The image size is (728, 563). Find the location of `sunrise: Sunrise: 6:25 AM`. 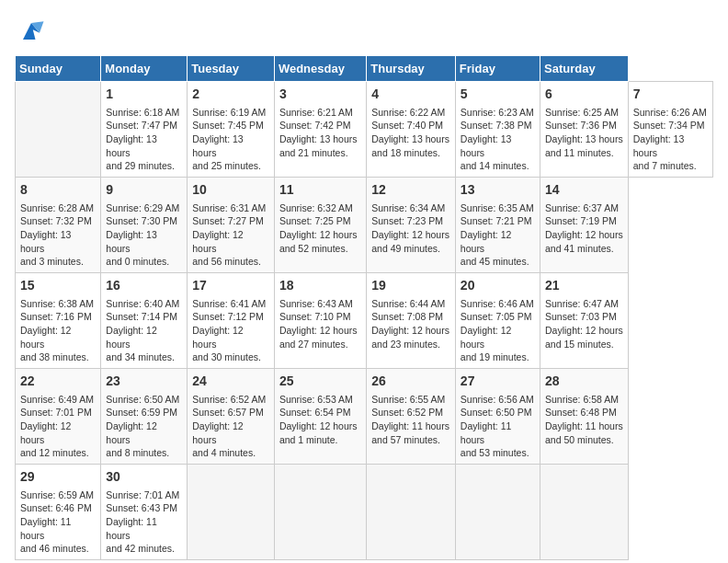

sunrise: Sunrise: 6:25 AM is located at coordinates (582, 112).